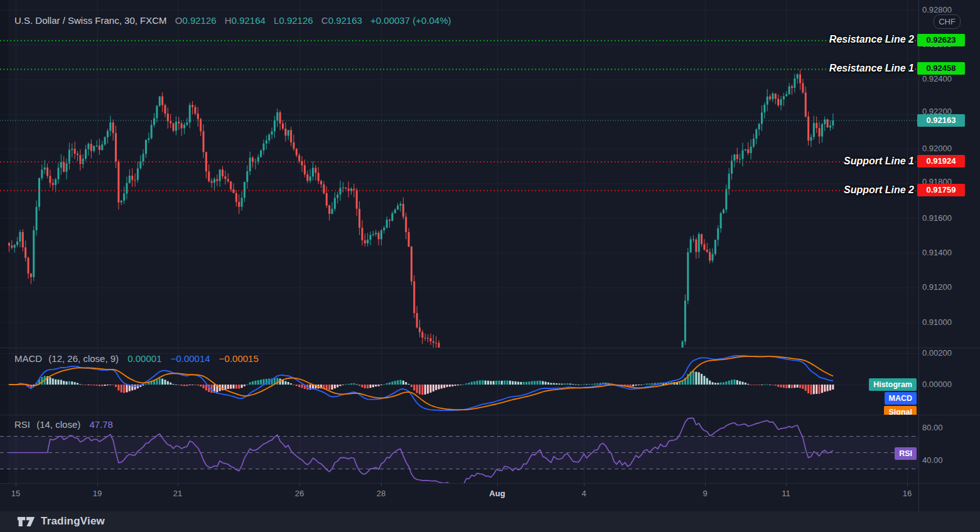 This screenshot has width=980, height=532. What do you see at coordinates (937, 149) in the screenshot?
I see `price-tick-label: 0.92000` at bounding box center [937, 149].